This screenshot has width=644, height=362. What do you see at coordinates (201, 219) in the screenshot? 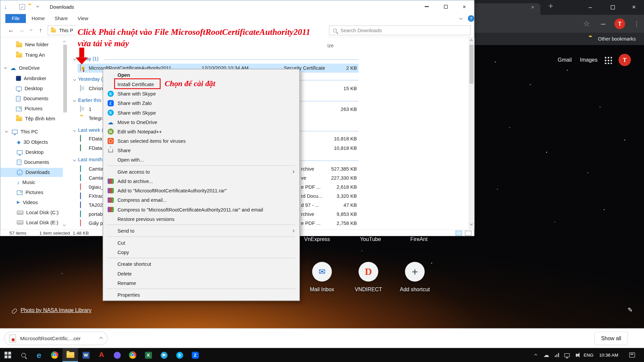
I see `menu-item-restore-previous-versions: Restore previous versions` at bounding box center [201, 219].